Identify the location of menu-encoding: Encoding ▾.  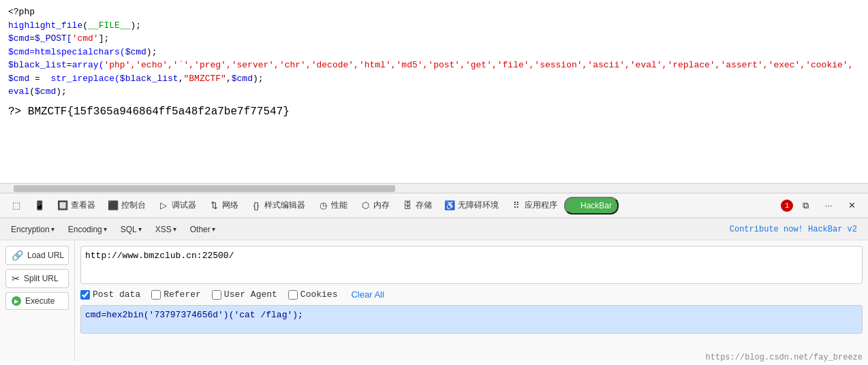
(87, 229).